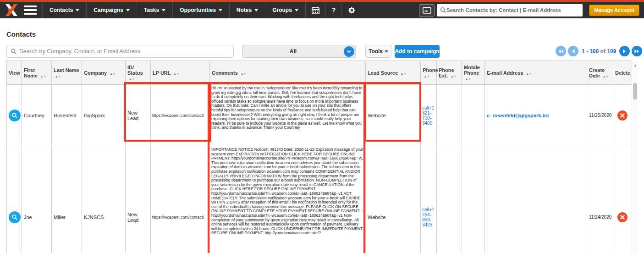 This screenshot has height=253, width=644. Describe the element at coordinates (518, 116) in the screenshot. I see `email-link: c_rosenfeld@gigspark.biz` at that location.